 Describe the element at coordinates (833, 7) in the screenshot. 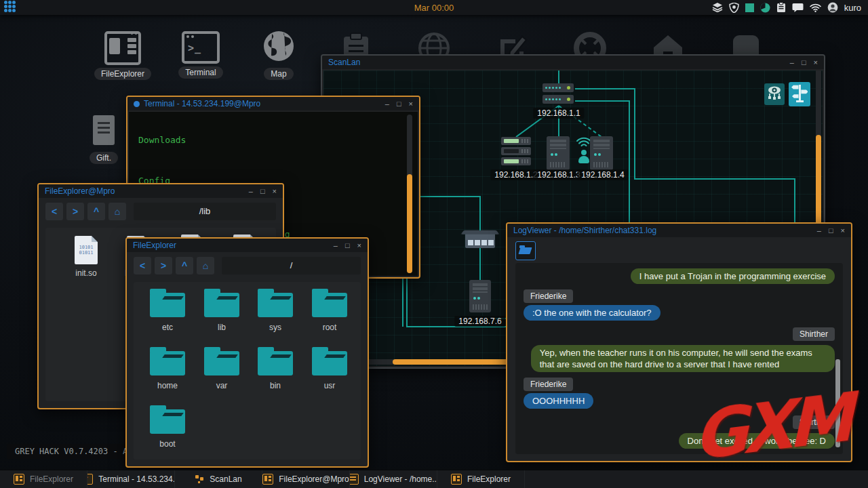

I see `avatar-icon` at that location.